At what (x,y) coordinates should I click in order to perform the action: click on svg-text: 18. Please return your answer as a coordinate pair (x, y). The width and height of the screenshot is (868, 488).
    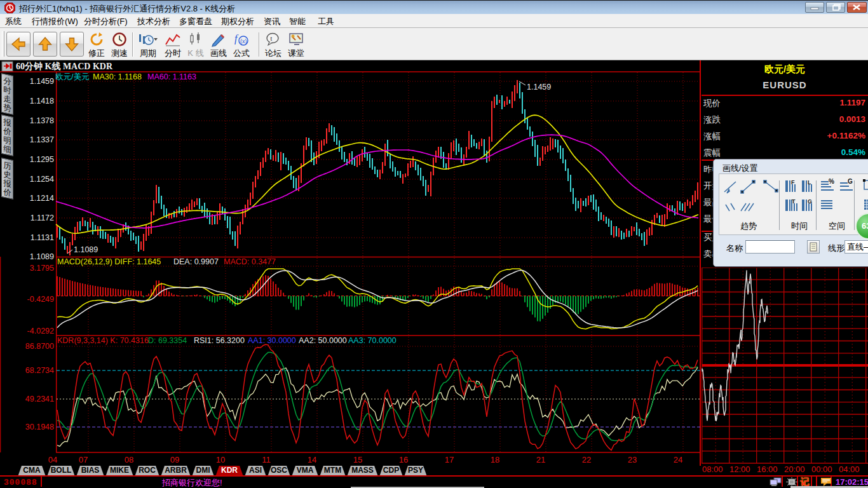
    Looking at the image, I should click on (495, 460).